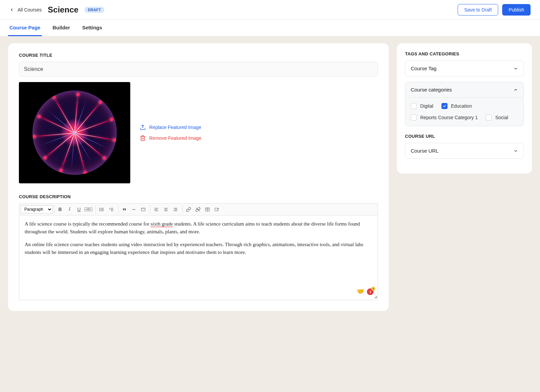 The image size is (540, 392). What do you see at coordinates (198, 55) in the screenshot?
I see `course-title-label: COURSE TITLE` at bounding box center [198, 55].